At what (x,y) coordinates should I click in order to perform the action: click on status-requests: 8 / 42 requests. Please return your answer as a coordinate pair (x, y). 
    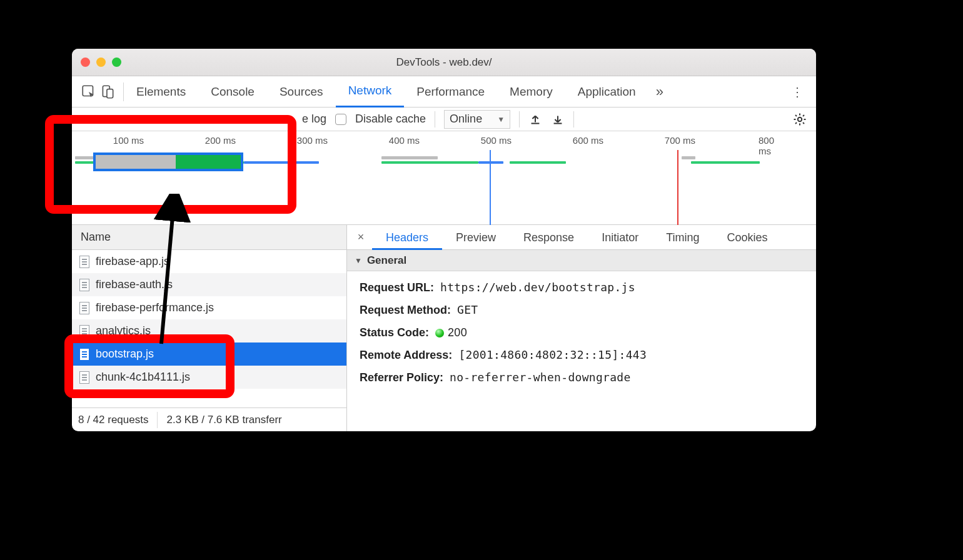
    Looking at the image, I should click on (113, 420).